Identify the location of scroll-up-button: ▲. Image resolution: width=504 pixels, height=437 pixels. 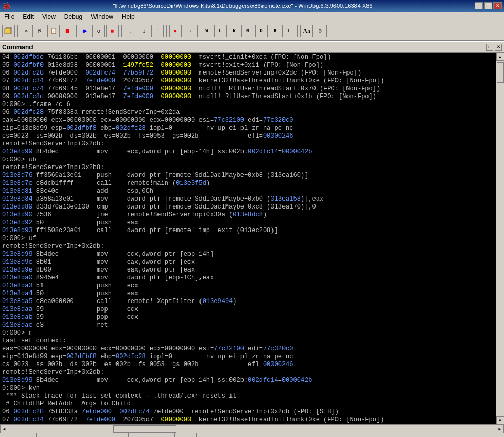
(500, 57).